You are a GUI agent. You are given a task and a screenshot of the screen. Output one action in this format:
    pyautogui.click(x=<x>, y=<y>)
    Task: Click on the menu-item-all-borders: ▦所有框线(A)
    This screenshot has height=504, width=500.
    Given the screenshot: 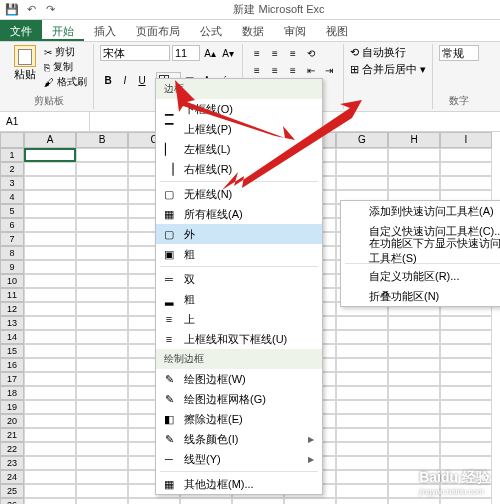 What is the action you would take?
    pyautogui.click(x=239, y=214)
    